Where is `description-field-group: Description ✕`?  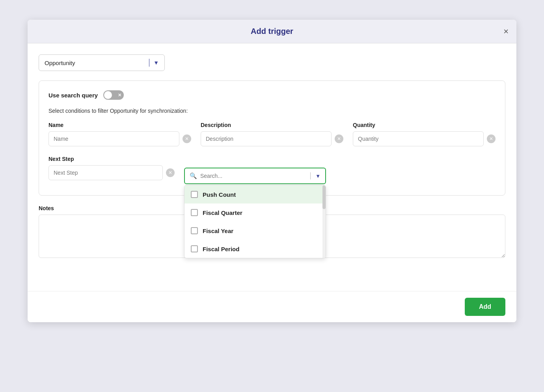
description-field-group: Description ✕ is located at coordinates (272, 134).